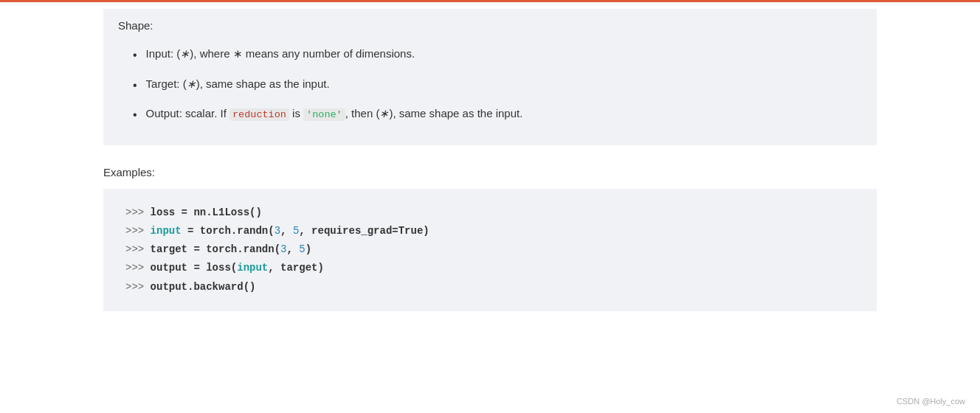  I want to click on code-requires-grad: , requires_grad=True), so click(364, 231).